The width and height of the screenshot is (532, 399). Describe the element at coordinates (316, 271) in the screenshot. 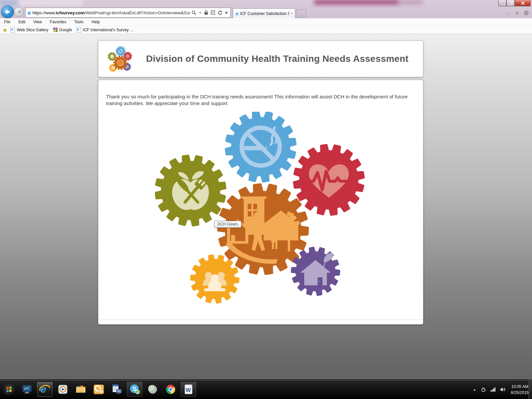

I see `healthy-homes-gear` at that location.